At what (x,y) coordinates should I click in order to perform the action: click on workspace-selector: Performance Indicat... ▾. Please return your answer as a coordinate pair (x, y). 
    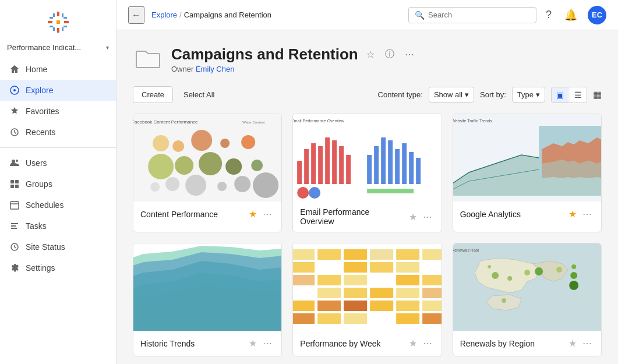
    Looking at the image, I should click on (58, 50).